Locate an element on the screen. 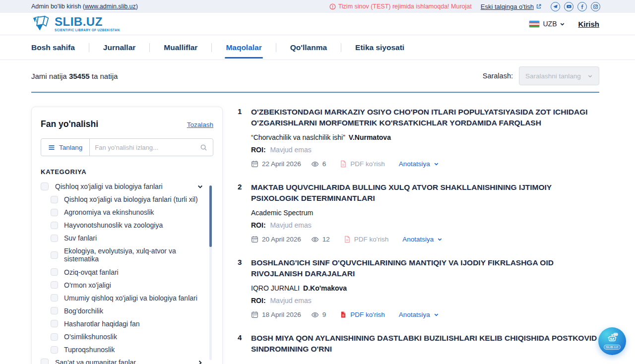  category-item: Ekologiya, evolyutsiya, xulq-atvor va si… is located at coordinates (127, 255).